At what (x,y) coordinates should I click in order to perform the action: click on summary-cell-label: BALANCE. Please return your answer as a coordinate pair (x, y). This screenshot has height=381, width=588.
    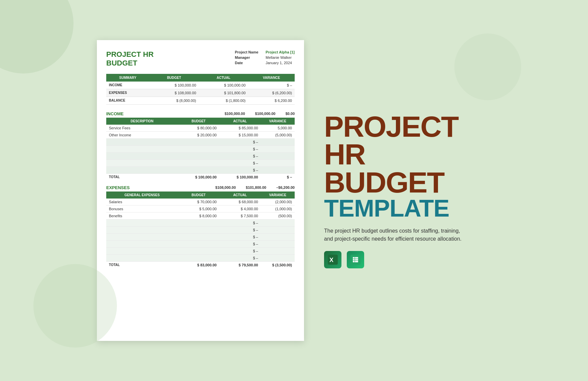
    Looking at the image, I should click on (128, 100).